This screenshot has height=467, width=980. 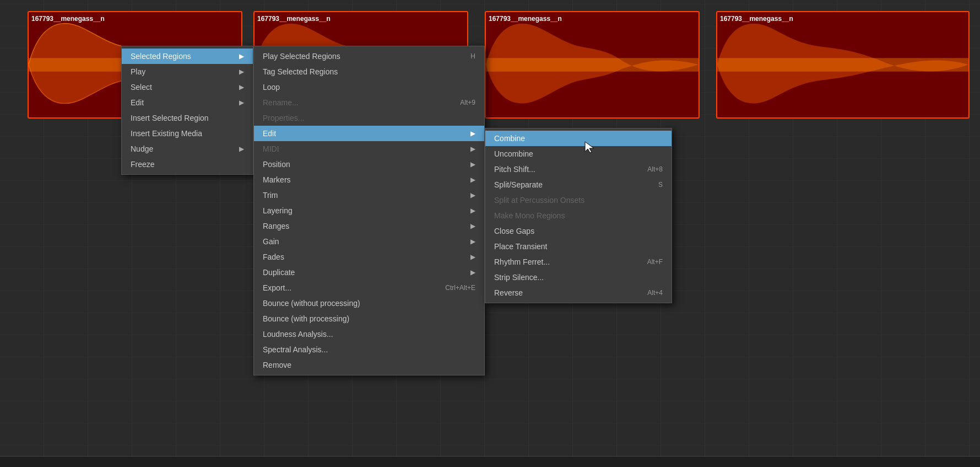 What do you see at coordinates (187, 87) in the screenshot?
I see `menu-l1-select: Select ▶` at bounding box center [187, 87].